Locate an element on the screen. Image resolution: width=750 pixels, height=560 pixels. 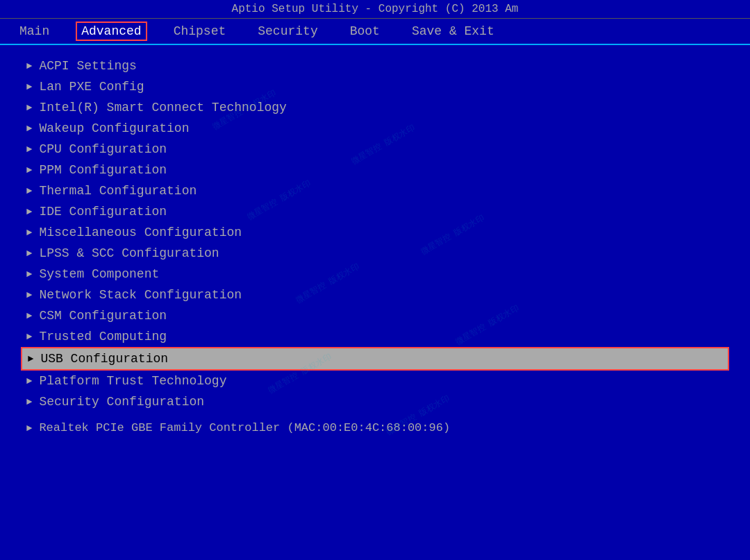
bios-item-label: Miscellaneous Configuration is located at coordinates (140, 232).